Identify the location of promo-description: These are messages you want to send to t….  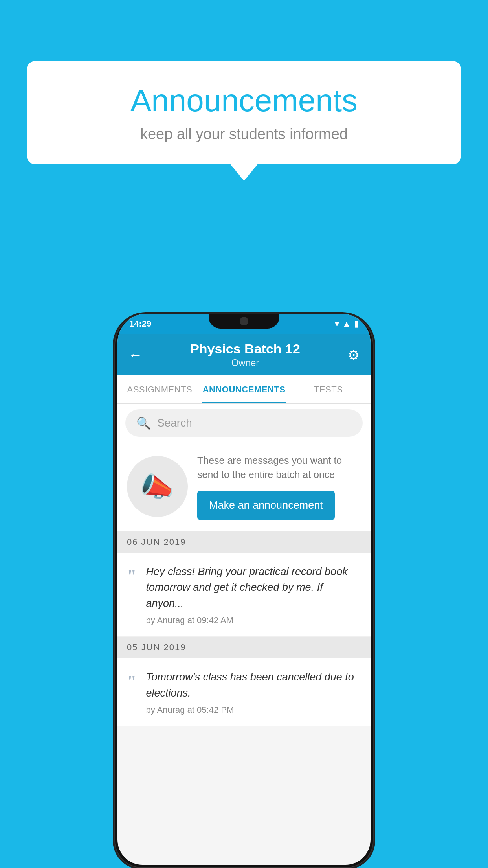
(279, 468).